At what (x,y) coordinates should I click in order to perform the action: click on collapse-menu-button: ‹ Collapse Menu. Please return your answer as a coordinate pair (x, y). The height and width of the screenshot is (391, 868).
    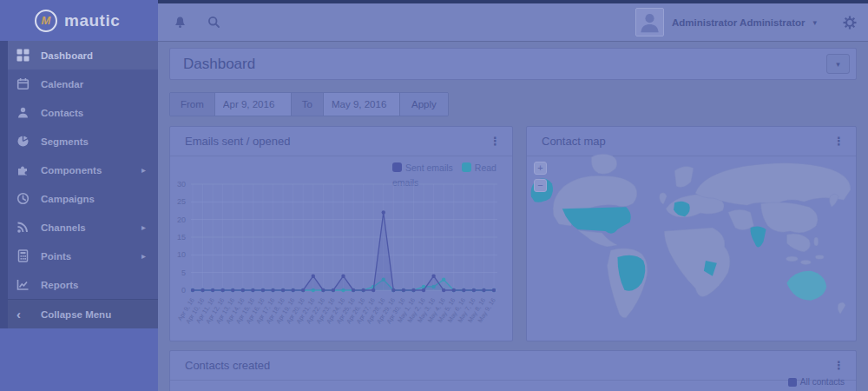
    Looking at the image, I should click on (83, 314).